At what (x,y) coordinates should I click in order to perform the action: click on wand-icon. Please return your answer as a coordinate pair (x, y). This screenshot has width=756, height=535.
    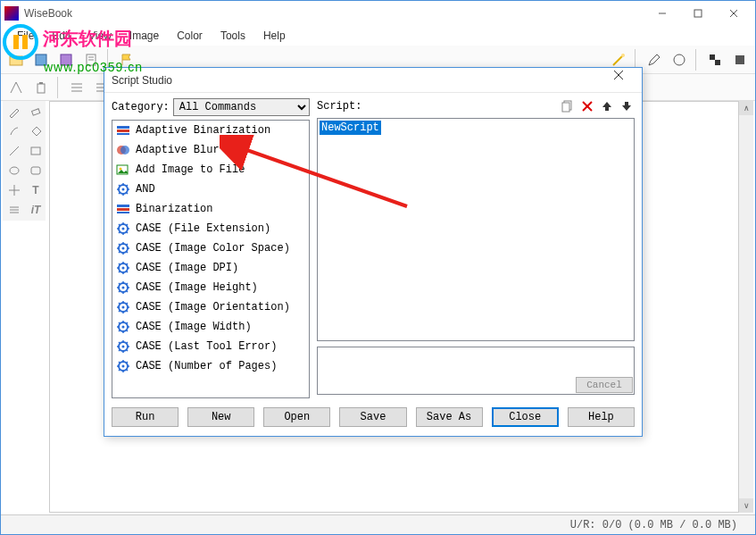
    Looking at the image, I should click on (619, 60).